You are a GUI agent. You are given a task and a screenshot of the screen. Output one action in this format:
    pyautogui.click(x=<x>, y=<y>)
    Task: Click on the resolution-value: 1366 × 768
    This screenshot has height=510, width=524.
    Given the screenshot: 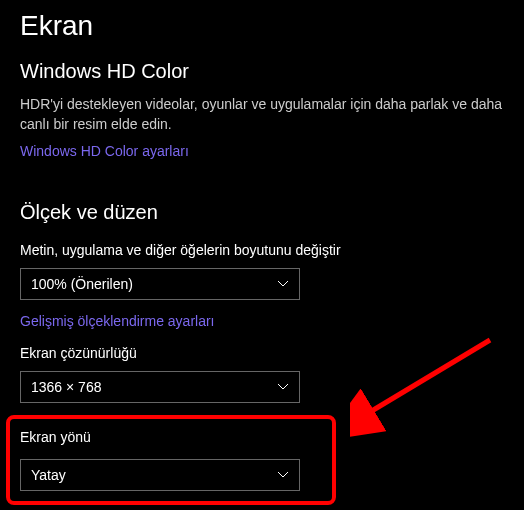 What is the action you would take?
    pyautogui.click(x=154, y=387)
    